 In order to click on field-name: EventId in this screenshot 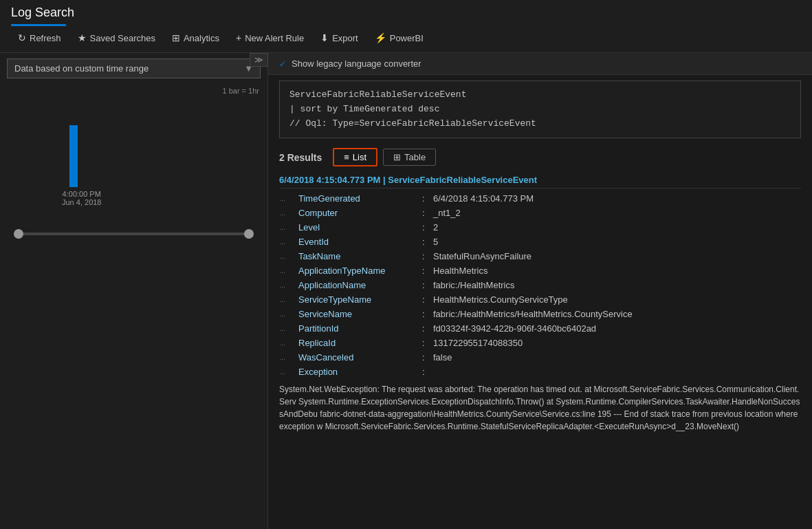, I will do `click(360, 242)`.